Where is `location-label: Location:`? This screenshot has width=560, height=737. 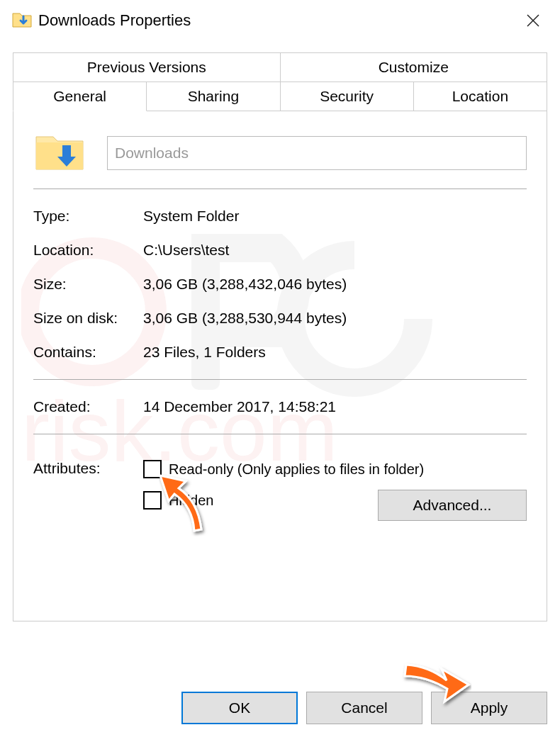
location-label: Location: is located at coordinates (88, 250).